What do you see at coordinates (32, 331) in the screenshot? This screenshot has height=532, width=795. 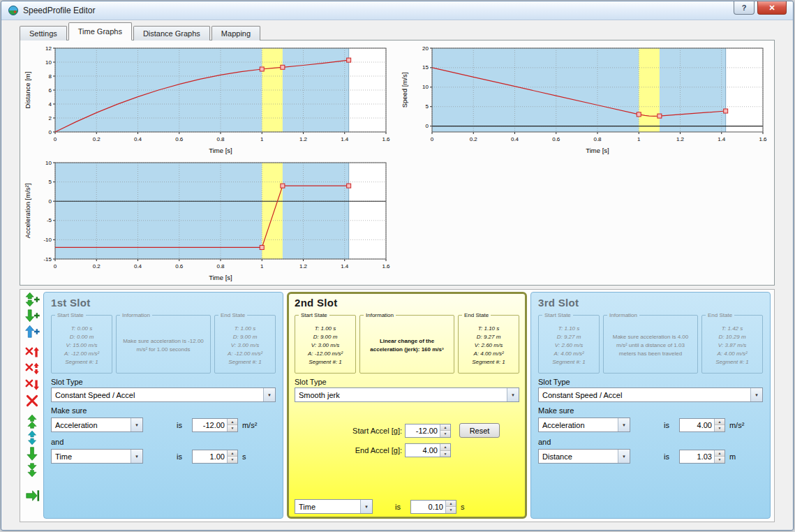 I see `insert-slot-button` at bounding box center [32, 331].